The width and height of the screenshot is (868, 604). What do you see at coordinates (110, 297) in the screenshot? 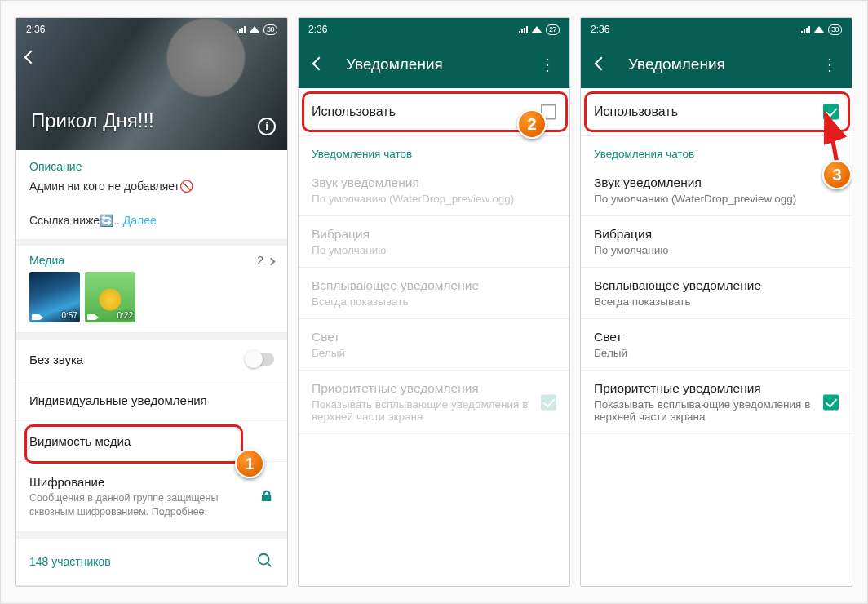
I see `media-thumb: 0:22` at bounding box center [110, 297].